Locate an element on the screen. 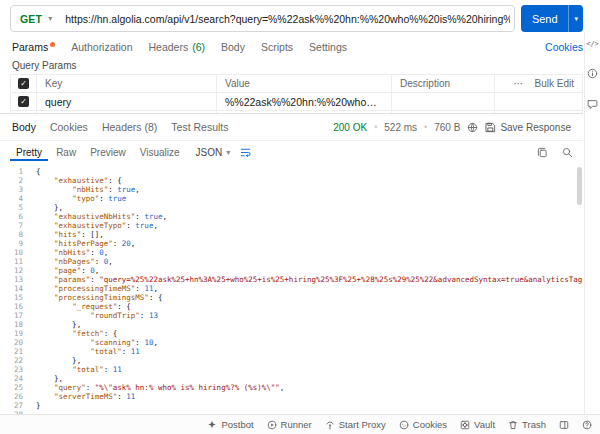 Image resolution: width=600 pixels, height=434 pixels. line-numbers: 1234567891011121314151617181920212223242… is located at coordinates (15, 289).